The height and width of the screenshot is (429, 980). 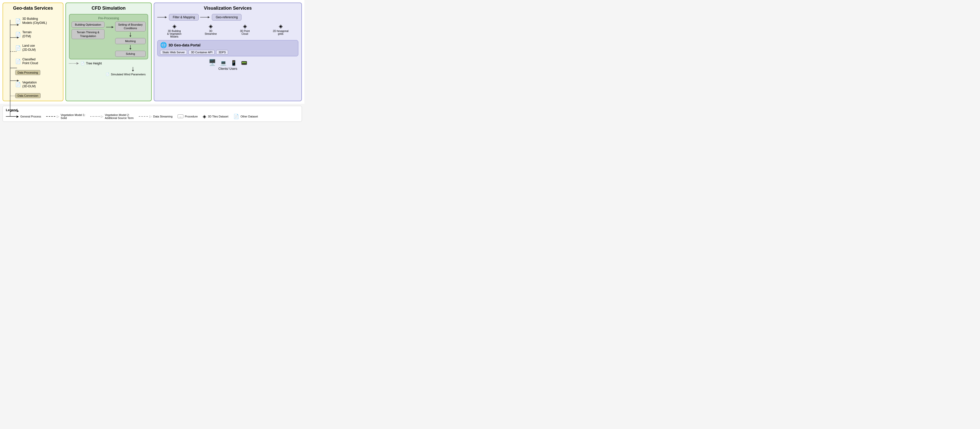 What do you see at coordinates (28, 96) in the screenshot?
I see `data-conversion-box: Data Conversion` at bounding box center [28, 96].